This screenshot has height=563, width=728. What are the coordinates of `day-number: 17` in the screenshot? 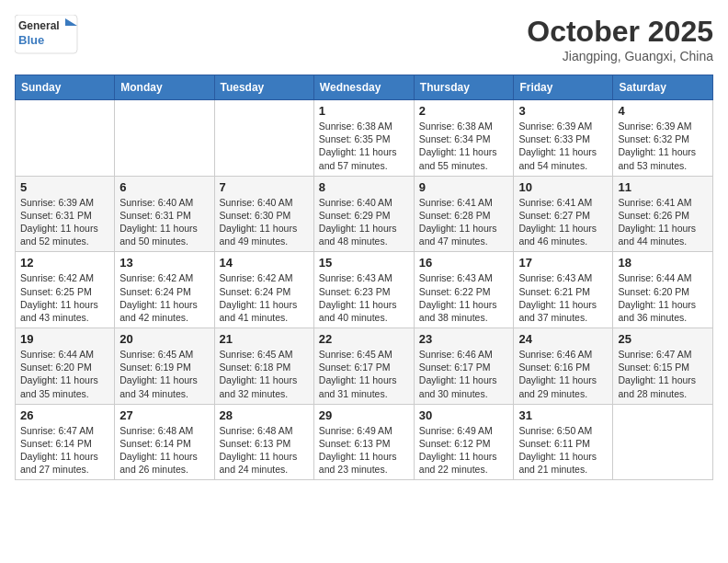 It's located at (563, 263).